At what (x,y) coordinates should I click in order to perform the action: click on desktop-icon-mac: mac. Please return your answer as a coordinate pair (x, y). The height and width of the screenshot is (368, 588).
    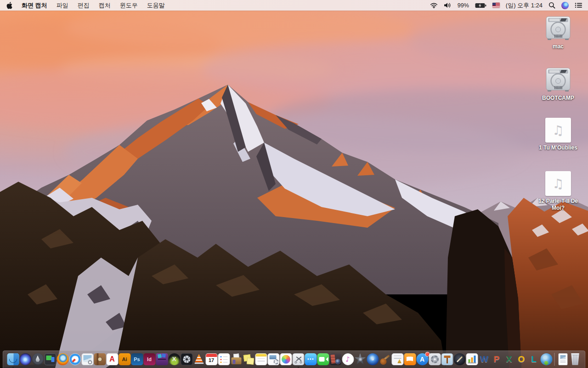
    Looking at the image, I should click on (558, 33).